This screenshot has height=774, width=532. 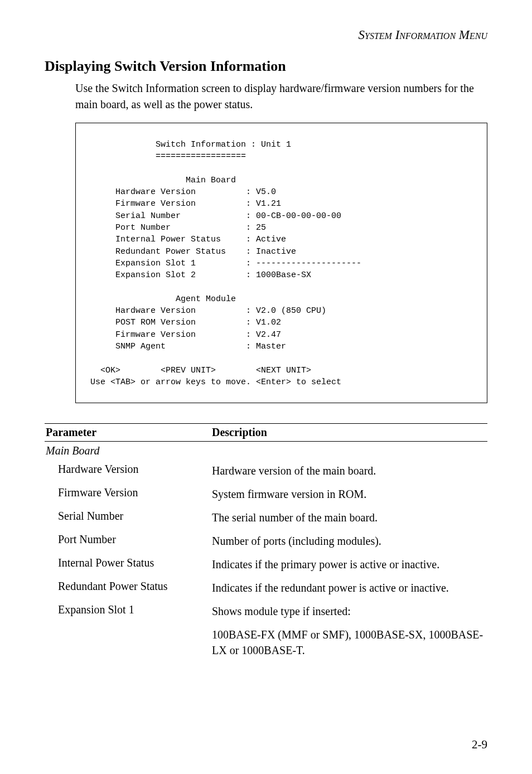 What do you see at coordinates (350, 611) in the screenshot?
I see `table-cell-desc: Shows module type if inserted:` at bounding box center [350, 611].